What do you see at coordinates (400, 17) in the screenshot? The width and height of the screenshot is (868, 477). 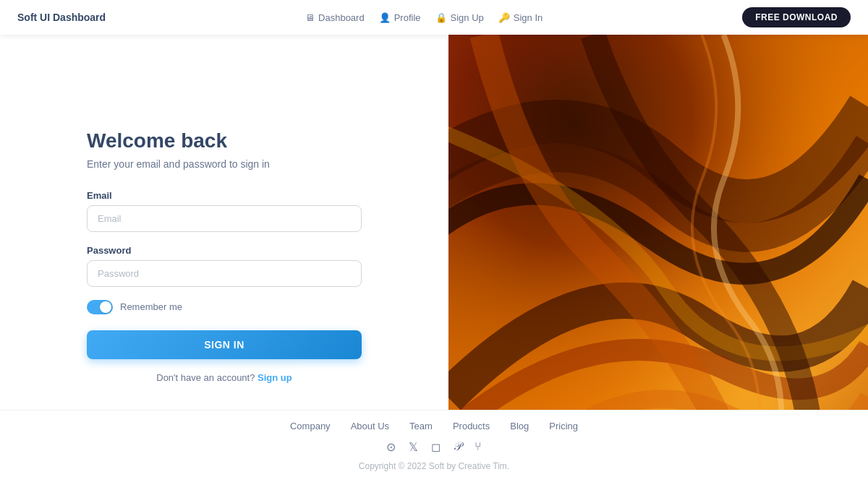 I see `nav-link-profile: 👤 Profile` at bounding box center [400, 17].